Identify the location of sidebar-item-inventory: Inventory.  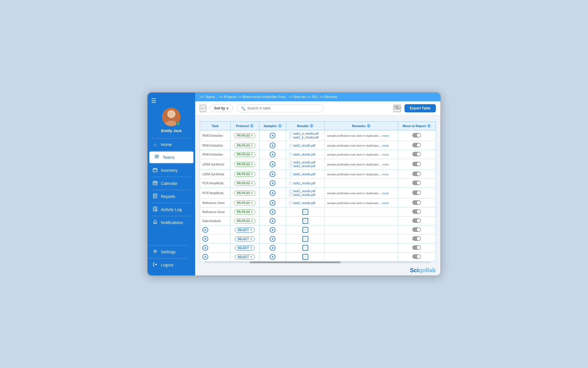
(171, 170).